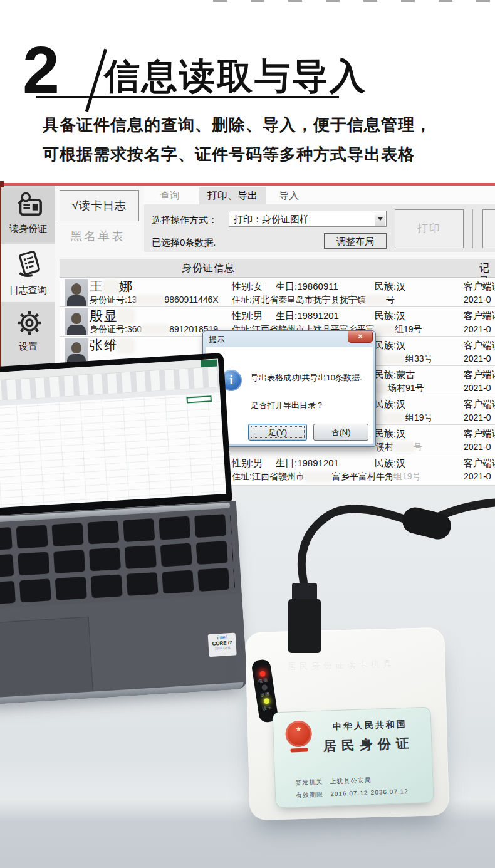  Describe the element at coordinates (123, 646) in the screenshot. I see `laptop-palmrest: intel CORE i7 10TH GEN` at that location.